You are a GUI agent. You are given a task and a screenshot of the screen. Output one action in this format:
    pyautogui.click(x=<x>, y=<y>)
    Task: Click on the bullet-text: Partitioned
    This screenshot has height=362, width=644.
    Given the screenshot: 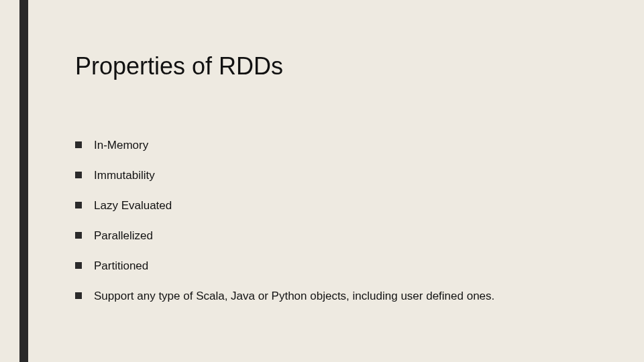 What is the action you would take?
    pyautogui.click(x=356, y=267)
    